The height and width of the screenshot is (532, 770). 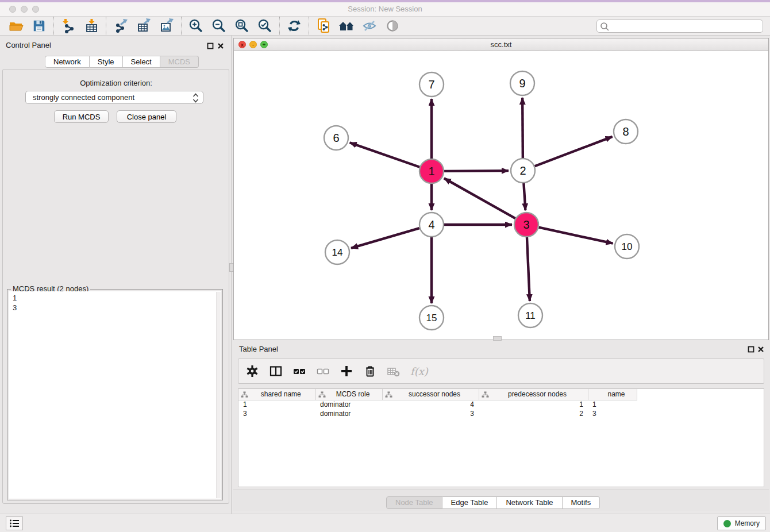 What do you see at coordinates (346, 26) in the screenshot?
I see `first-neighbors-button` at bounding box center [346, 26].